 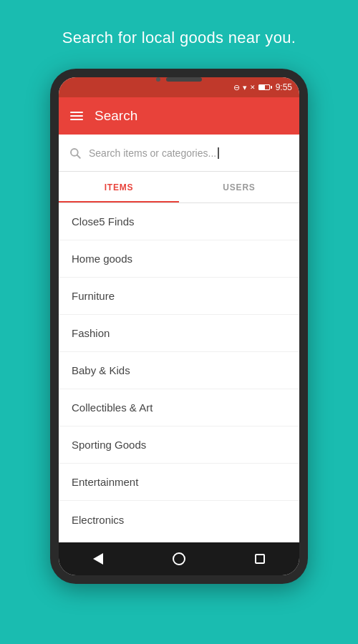 What do you see at coordinates (119, 187) in the screenshot?
I see `tab-items-label: ITEMS` at bounding box center [119, 187].